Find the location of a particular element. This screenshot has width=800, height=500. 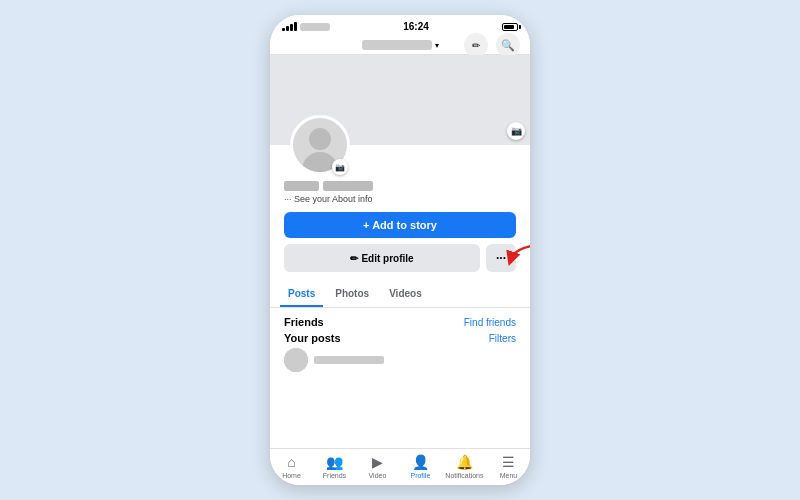

profile-tabs: Posts Photos Videos is located at coordinates (400, 295).